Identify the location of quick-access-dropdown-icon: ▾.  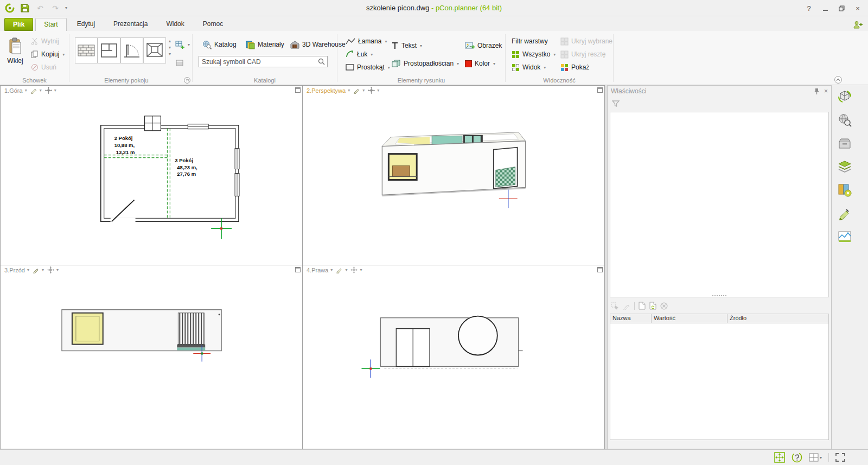
(68, 8).